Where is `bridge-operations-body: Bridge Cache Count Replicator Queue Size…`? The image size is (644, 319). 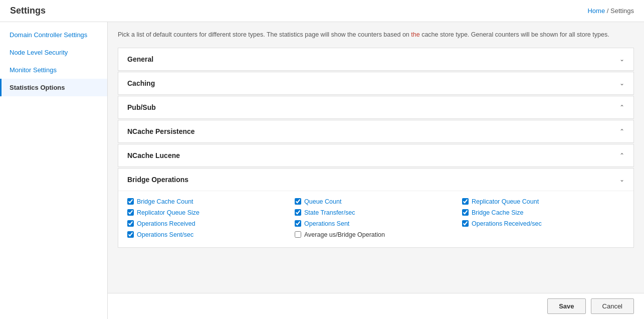
bridge-operations-body: Bridge Cache Count Replicator Queue Size… is located at coordinates (376, 219).